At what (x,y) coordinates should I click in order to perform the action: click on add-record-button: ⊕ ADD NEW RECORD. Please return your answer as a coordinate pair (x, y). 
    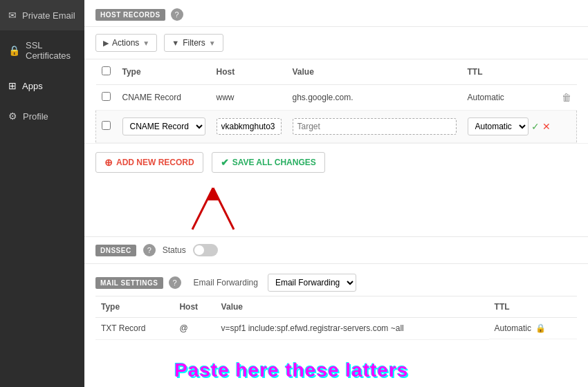
    Looking at the image, I should click on (149, 162).